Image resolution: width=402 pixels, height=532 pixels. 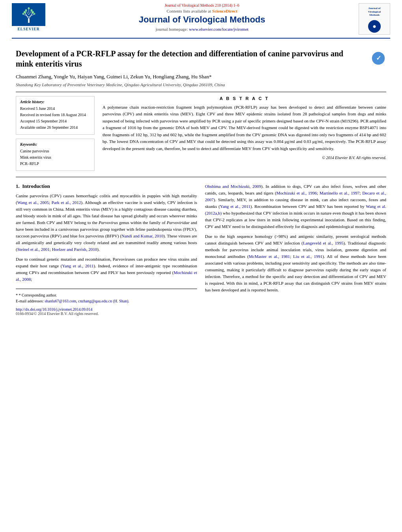 What do you see at coordinates (106, 250) in the screenshot?
I see `body-left-col: 1. Introduction Canine parvovirus (CPV) …` at bounding box center [106, 250].